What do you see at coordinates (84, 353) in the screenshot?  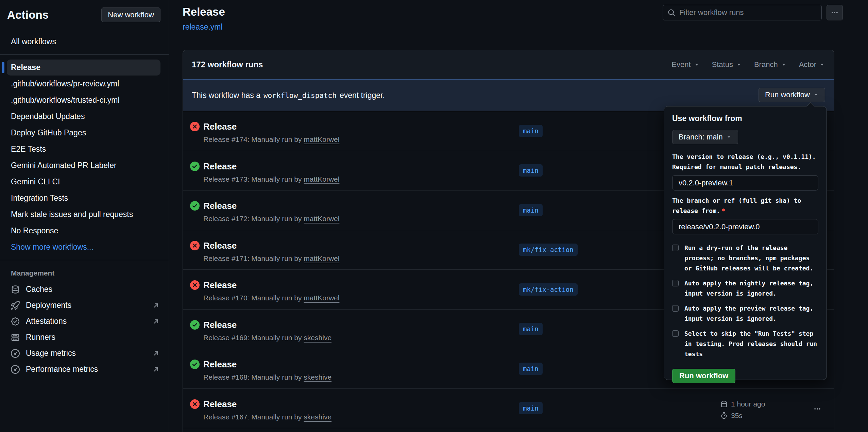 I see `sidebar-item-usage-metrics: Usage metrics` at bounding box center [84, 353].